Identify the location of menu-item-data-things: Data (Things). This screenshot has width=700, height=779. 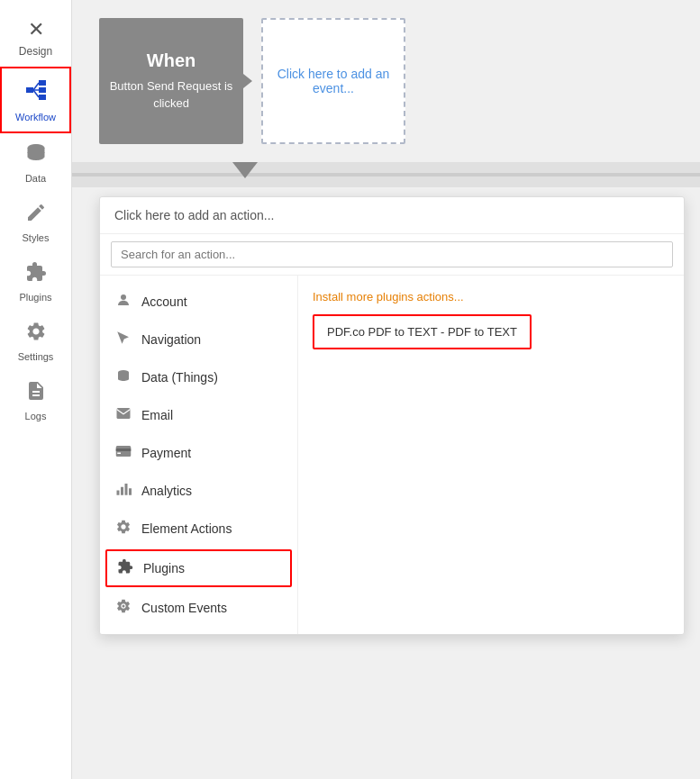
(198, 377).